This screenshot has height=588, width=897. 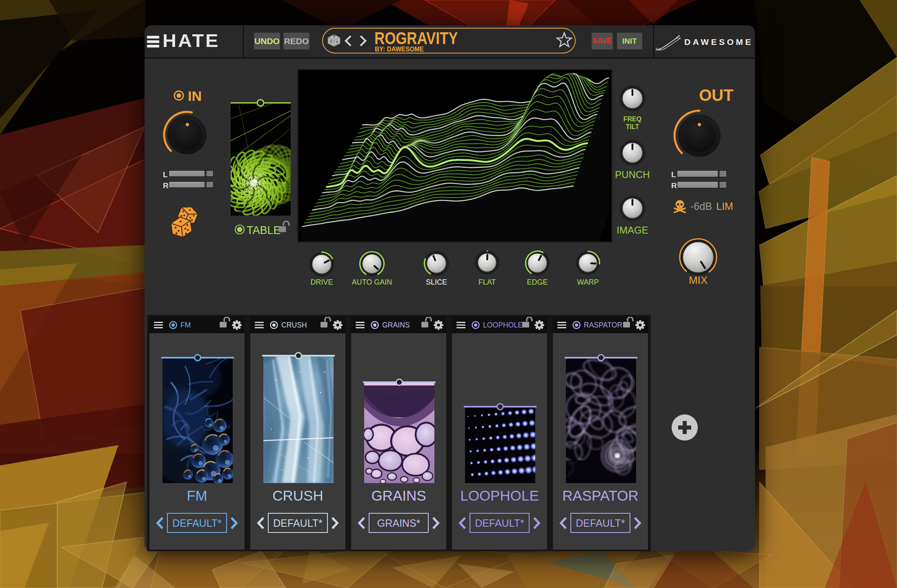 I want to click on svg-text: PUNCH, so click(x=632, y=175).